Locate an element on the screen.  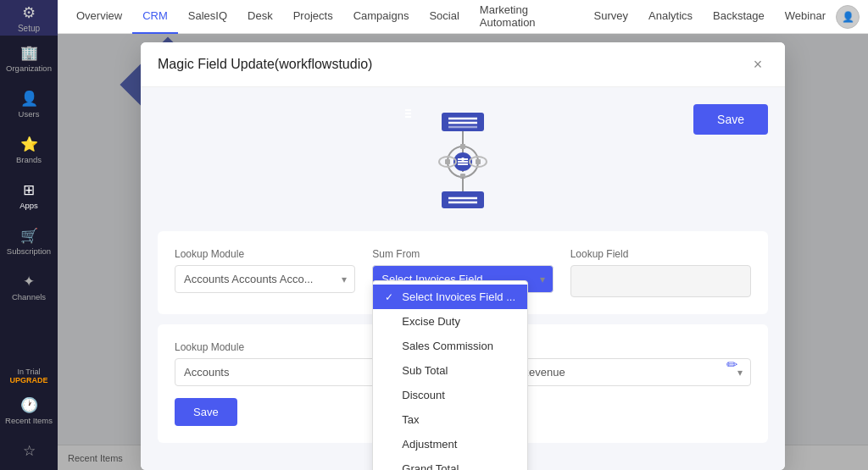
nav-item-salesiq: SalesIQ is located at coordinates (208, 17).